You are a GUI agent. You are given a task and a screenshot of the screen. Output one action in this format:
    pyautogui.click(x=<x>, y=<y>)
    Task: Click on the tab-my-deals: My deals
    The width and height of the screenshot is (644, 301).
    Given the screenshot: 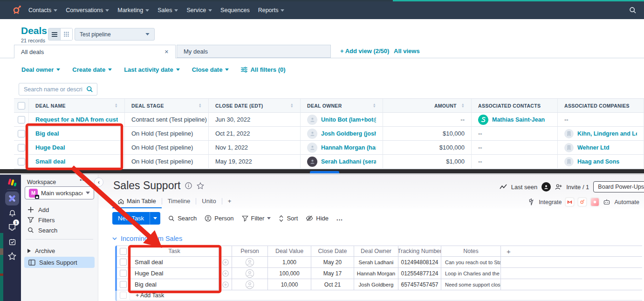 What is the action you would take?
    pyautogui.click(x=253, y=51)
    